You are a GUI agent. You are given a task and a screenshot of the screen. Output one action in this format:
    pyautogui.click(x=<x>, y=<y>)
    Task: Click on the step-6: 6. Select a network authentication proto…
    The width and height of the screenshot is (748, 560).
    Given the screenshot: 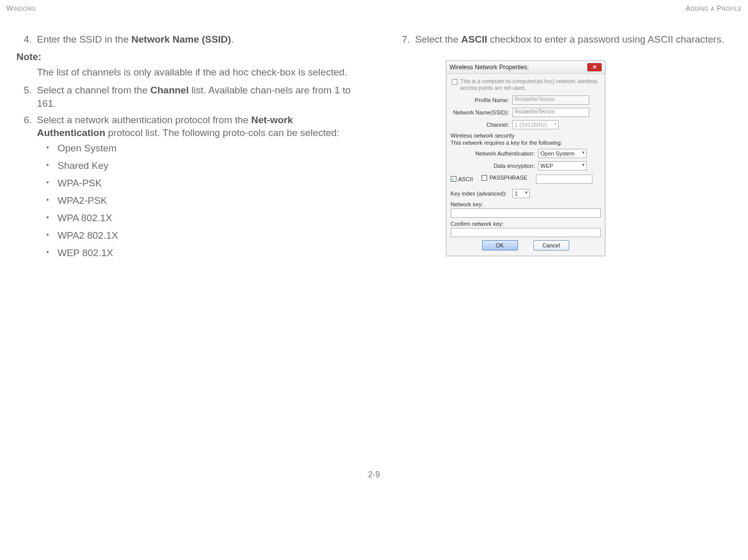 What is the action you would take?
    pyautogui.click(x=185, y=126)
    